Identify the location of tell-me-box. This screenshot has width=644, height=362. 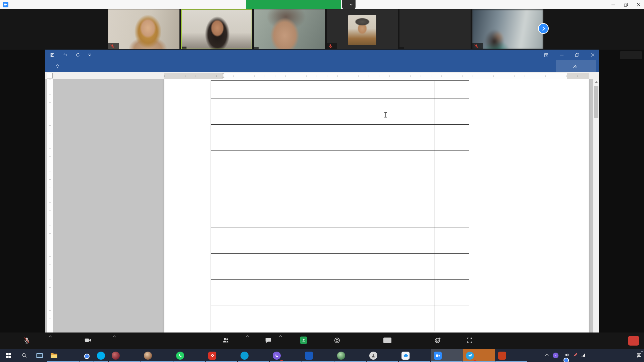
(58, 66).